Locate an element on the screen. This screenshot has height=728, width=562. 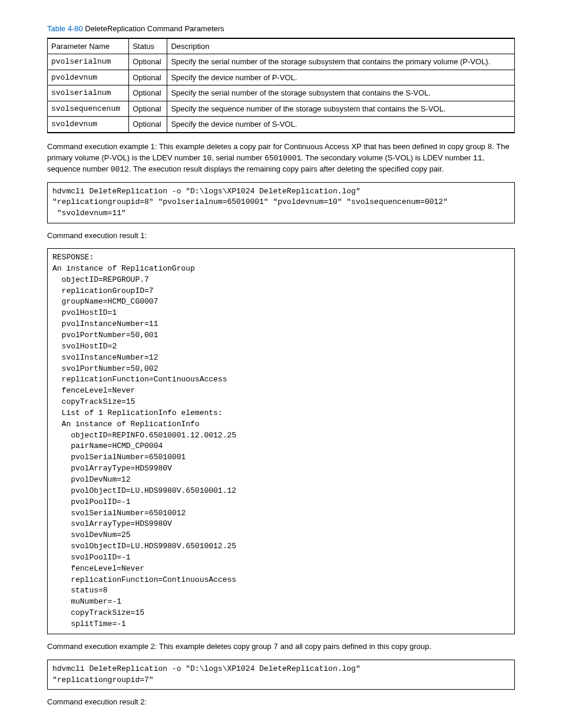
result2-label: Command execution result 2: is located at coordinates (281, 702).